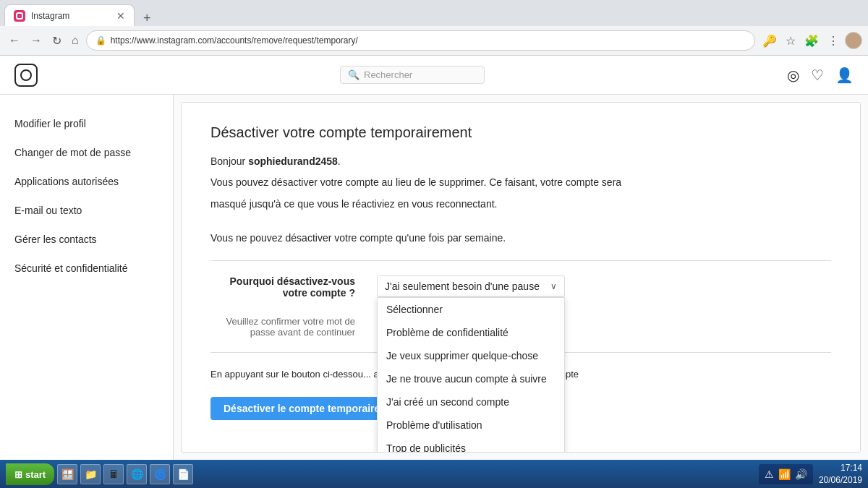 Image resolution: width=868 pixels, height=488 pixels. I want to click on option-supprimer: Je veux supprimer quelque-chose, so click(471, 356).